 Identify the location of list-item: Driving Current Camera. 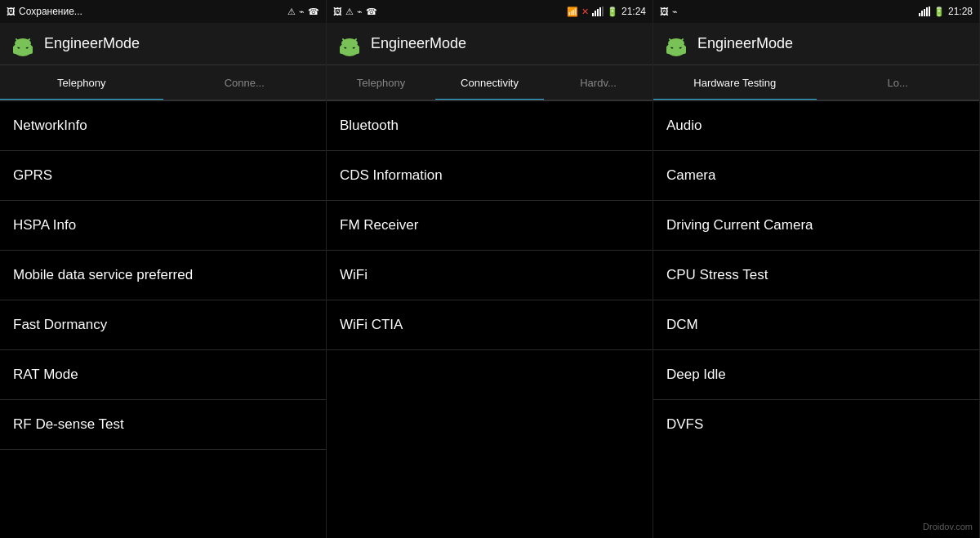
(817, 225).